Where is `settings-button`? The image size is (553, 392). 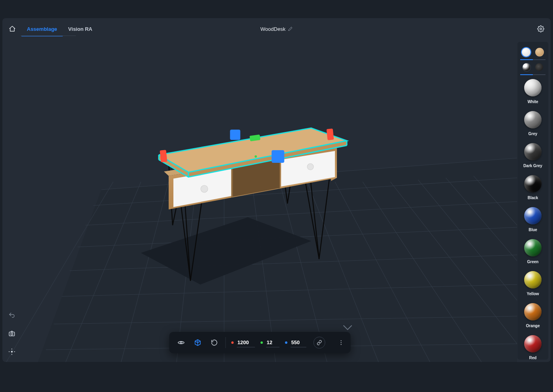
settings-button is located at coordinates (541, 29).